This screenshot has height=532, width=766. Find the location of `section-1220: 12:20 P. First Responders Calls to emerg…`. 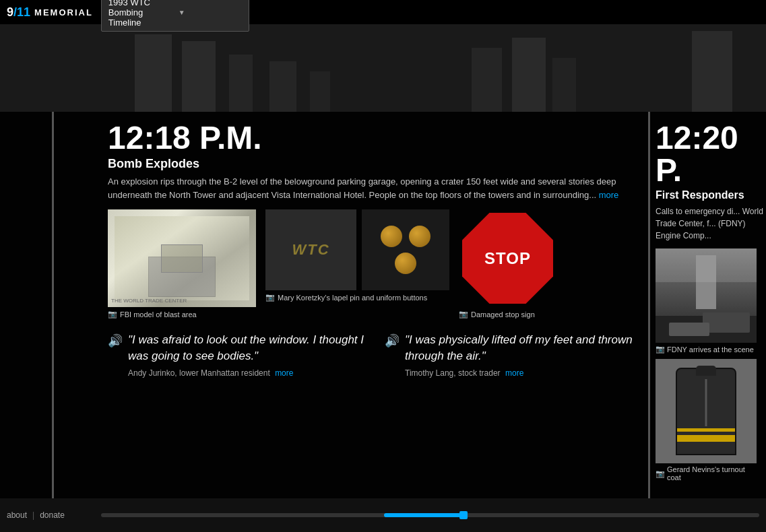

section-1220: 12:20 P. First Responders Calls to emerg… is located at coordinates (707, 305).